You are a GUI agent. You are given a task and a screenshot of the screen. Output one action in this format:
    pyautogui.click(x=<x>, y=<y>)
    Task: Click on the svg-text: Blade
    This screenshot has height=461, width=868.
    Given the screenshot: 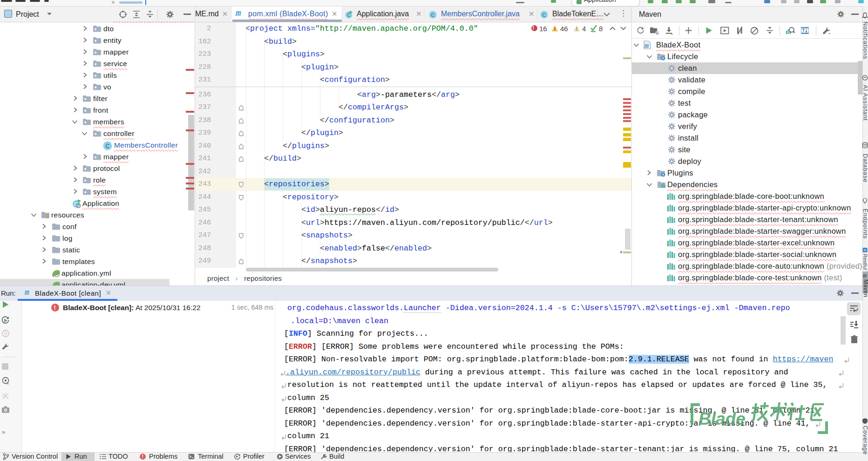 What is the action you would take?
    pyautogui.click(x=722, y=419)
    